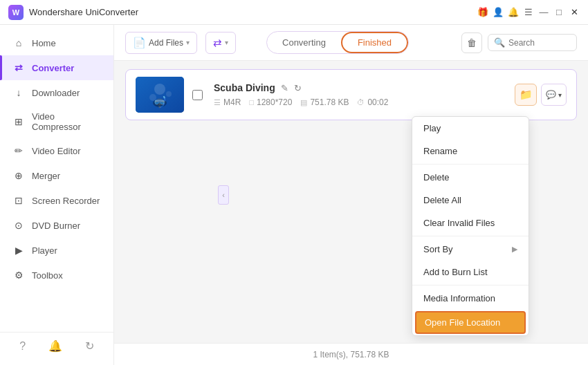 Image resolution: width=588 pixels, height=365 pixels. Describe the element at coordinates (57, 68) in the screenshot. I see `sidebar-item-converter: ⇄ Converter` at that location.